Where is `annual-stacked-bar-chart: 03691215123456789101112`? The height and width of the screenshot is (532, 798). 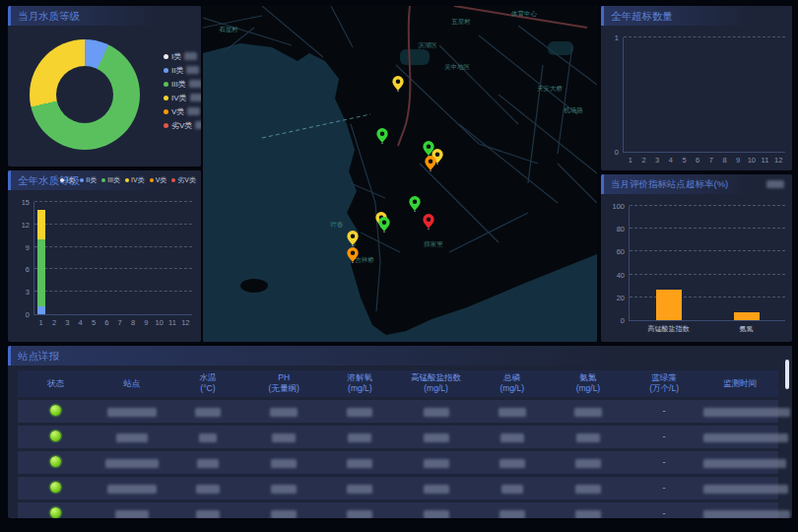
annual-stacked-bar-chart: 03691215123456789101112 is located at coordinates (112, 258).